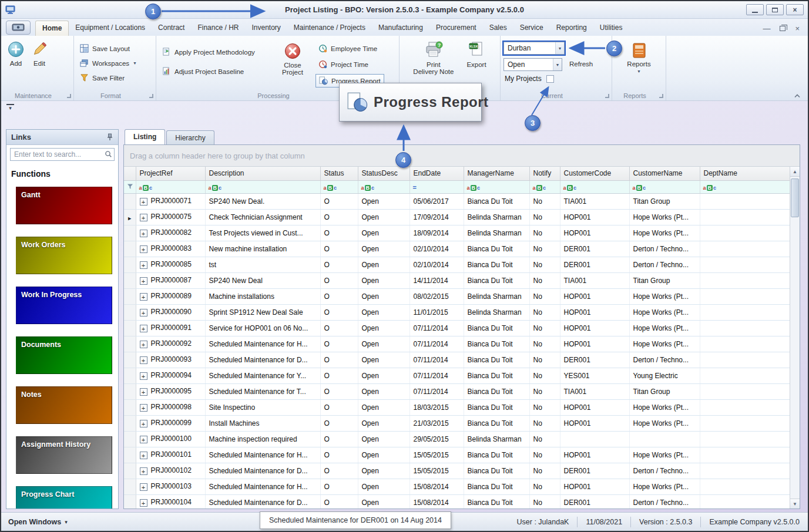  What do you see at coordinates (462, 156) in the screenshot?
I see `group-by-bar: Drag a column header here to group by th…` at bounding box center [462, 156].